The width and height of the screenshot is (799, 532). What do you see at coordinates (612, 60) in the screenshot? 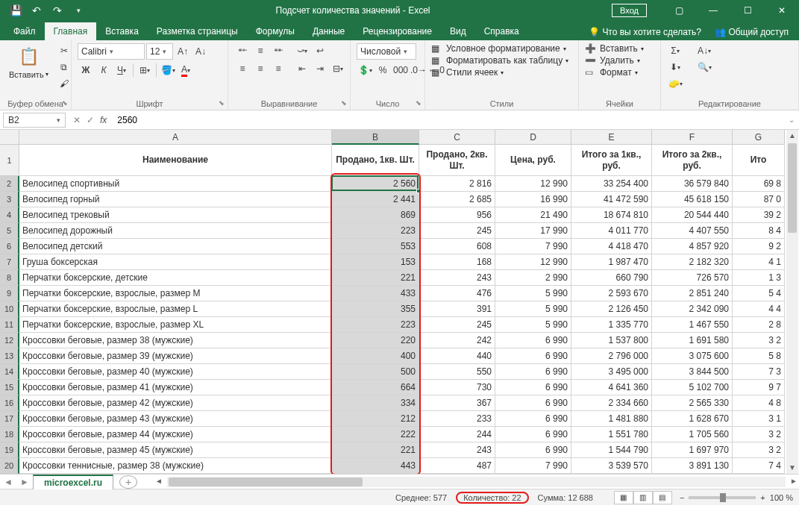
I see `delete-cells-button: ➖Удалить▾` at bounding box center [612, 60].